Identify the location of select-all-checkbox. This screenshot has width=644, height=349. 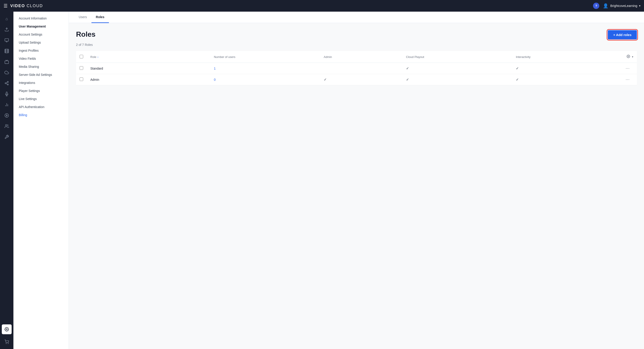
(82, 57).